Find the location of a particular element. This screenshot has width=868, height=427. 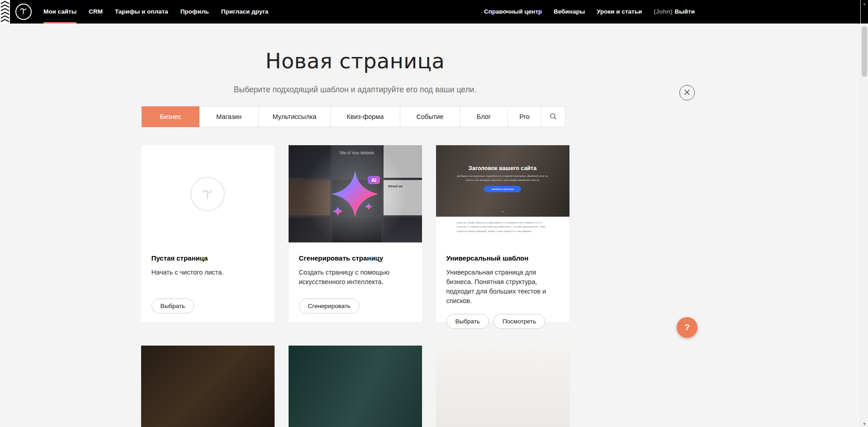

scrollbar-thumb is located at coordinates (864, 52).